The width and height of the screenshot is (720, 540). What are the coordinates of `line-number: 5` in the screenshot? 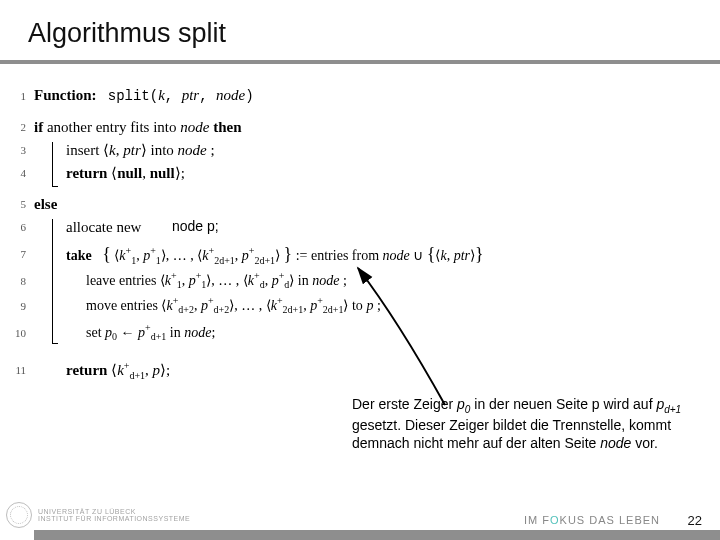 It's located at (18, 204).